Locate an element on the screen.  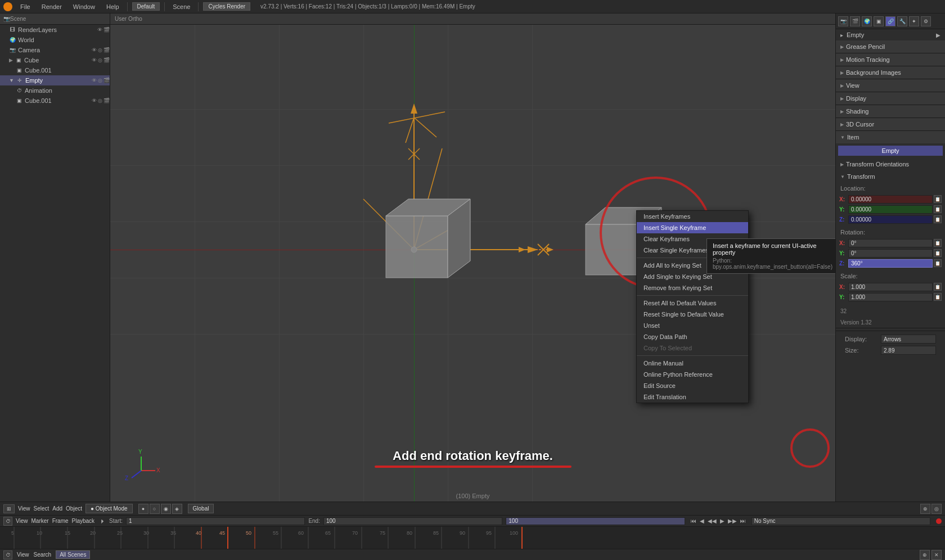
timeline-playback: Playback is located at coordinates (83, 521).